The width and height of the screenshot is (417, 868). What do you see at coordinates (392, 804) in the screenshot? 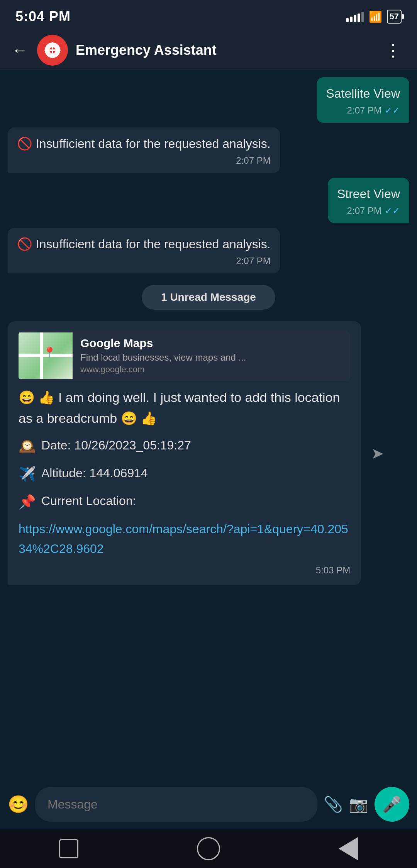
I see `mic-button: 🎤` at bounding box center [392, 804].